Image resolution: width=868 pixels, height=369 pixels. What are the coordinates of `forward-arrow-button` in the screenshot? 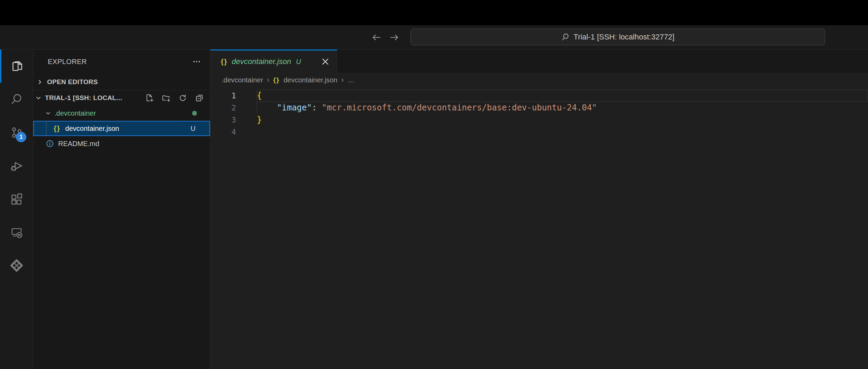 It's located at (395, 37).